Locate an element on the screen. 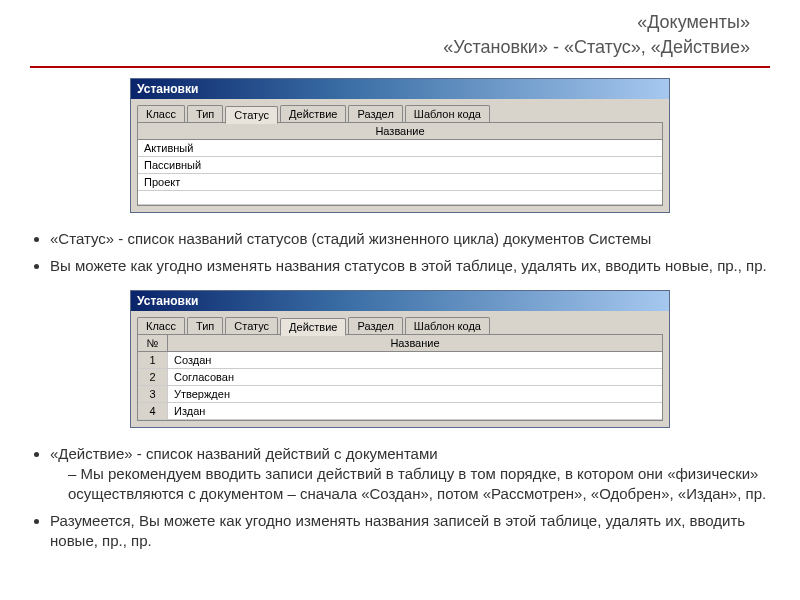  grid-row: 4Издан is located at coordinates (400, 412).